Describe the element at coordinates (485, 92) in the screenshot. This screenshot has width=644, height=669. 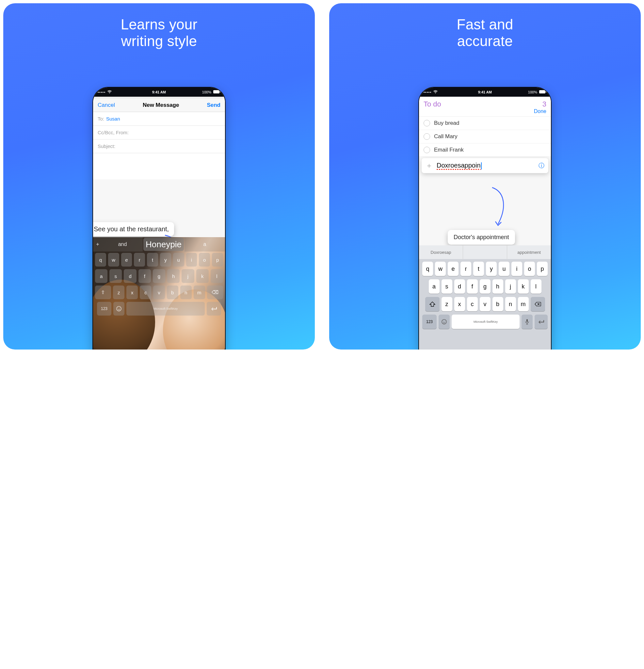
I see `status-bar: ••••• 9:41 AM 100%` at that location.